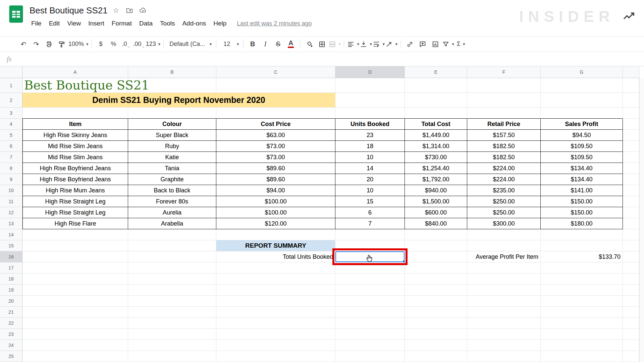 The image size is (644, 362). What do you see at coordinates (11, 323) in the screenshot?
I see `row-header-22: 22` at bounding box center [11, 323].